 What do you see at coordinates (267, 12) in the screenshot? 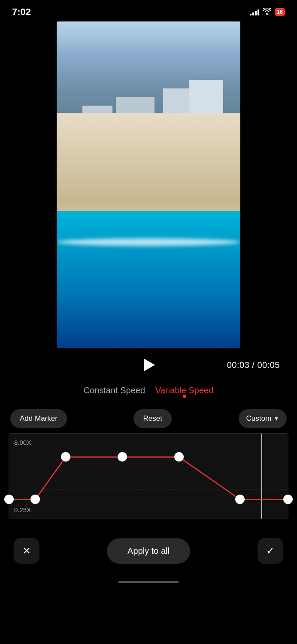
I see `status-icons: 16` at bounding box center [267, 12].